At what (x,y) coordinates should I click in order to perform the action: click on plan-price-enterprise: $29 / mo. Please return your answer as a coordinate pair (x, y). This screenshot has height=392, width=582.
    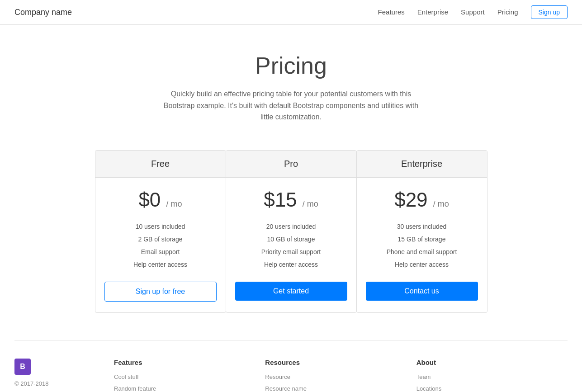
    Looking at the image, I should click on (422, 200).